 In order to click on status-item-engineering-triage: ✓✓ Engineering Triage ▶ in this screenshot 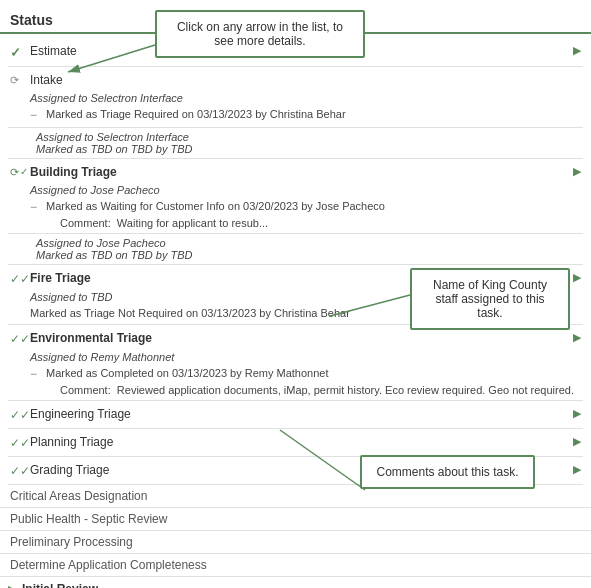, I will do `click(296, 415)`.